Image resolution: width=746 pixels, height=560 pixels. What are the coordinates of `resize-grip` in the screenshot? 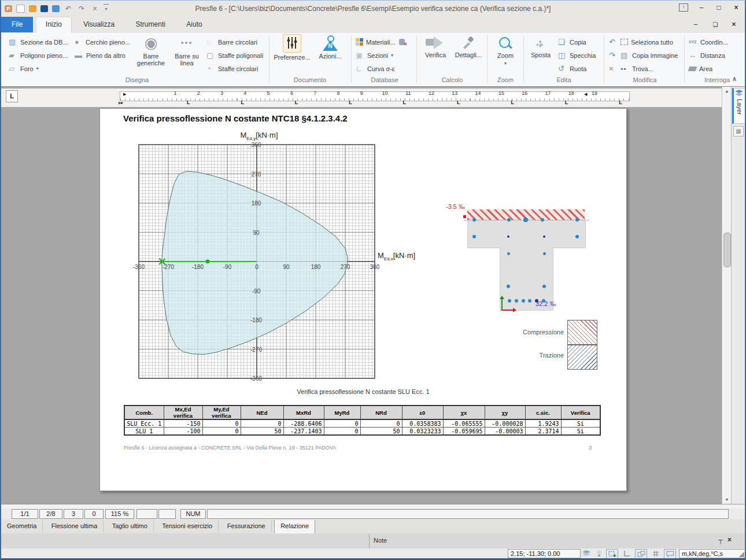 It's located at (741, 554).